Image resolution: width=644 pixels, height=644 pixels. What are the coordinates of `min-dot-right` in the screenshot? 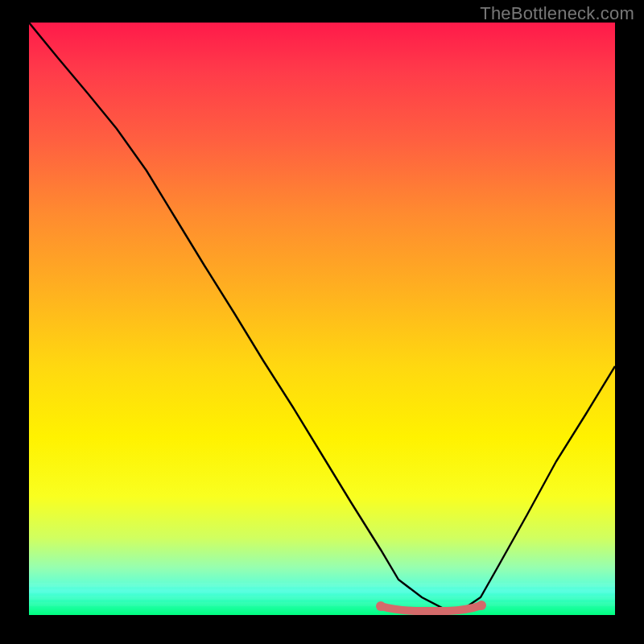 It's located at (481, 605).